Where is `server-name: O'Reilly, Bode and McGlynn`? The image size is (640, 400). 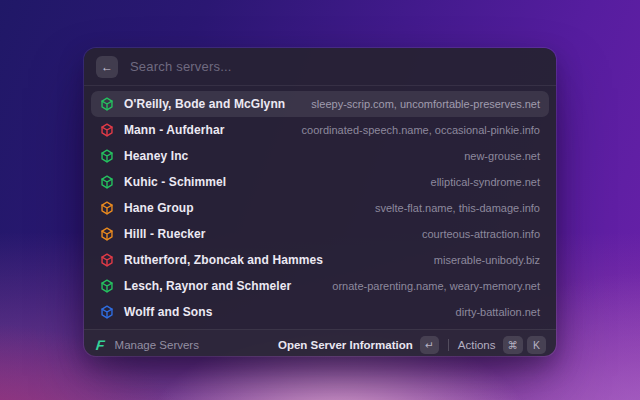
server-name: O'Reilly, Bode and McGlynn is located at coordinates (204, 104).